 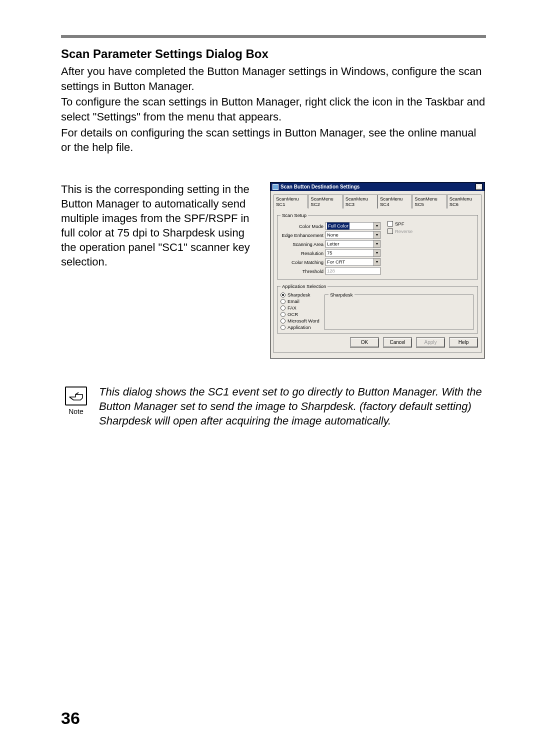 What do you see at coordinates (336, 262) in the screenshot?
I see `color-match-value: For CRT` at bounding box center [336, 262].